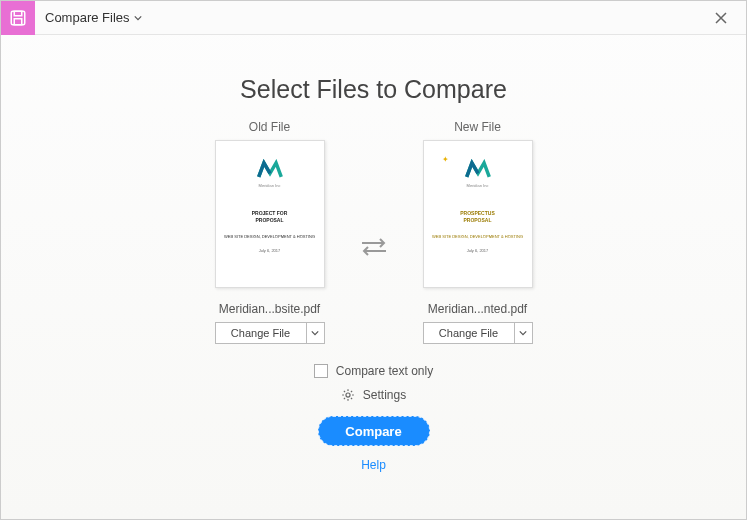 This screenshot has width=747, height=520. Describe the element at coordinates (374, 383) in the screenshot. I see `options-area: Compare text only Settings` at that location.